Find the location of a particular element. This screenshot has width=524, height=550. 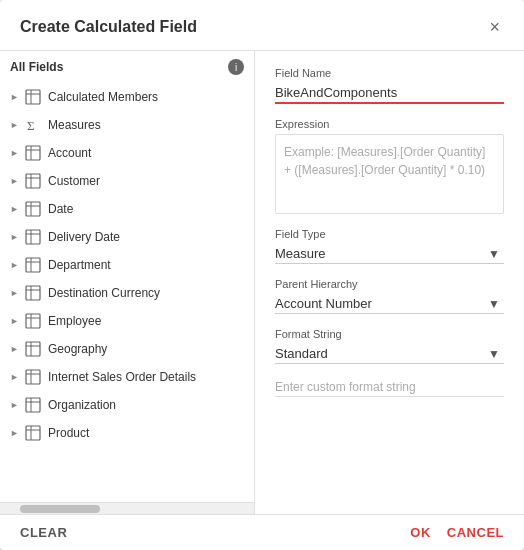

list-item: ► Product is located at coordinates (127, 433).